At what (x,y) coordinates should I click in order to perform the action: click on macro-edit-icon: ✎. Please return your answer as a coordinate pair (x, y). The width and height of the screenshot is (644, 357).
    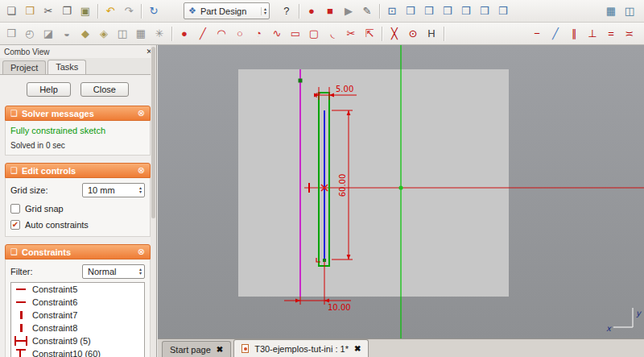
    Looking at the image, I should click on (367, 11).